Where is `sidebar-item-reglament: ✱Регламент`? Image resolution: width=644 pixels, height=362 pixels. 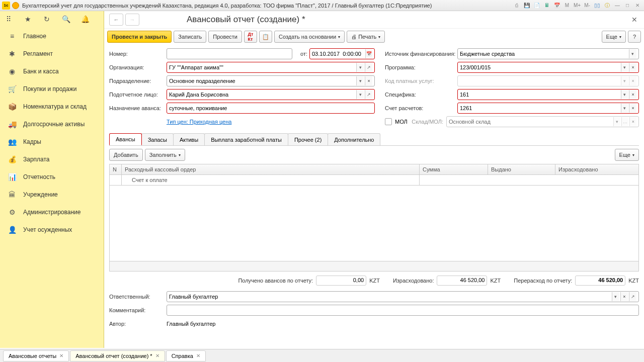
sidebar-item-reglament: ✱Регламент is located at coordinates (52, 53).